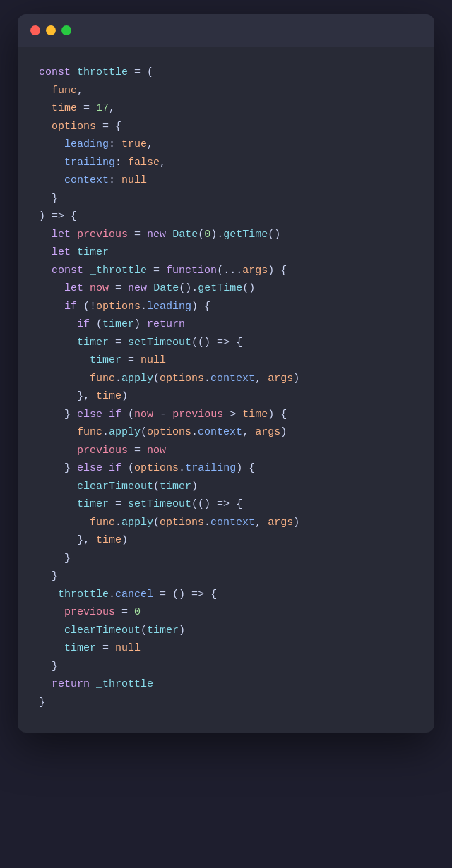 This screenshot has height=868, width=452. What do you see at coordinates (226, 649) in the screenshot?
I see `code-line-35: timer = null` at bounding box center [226, 649].